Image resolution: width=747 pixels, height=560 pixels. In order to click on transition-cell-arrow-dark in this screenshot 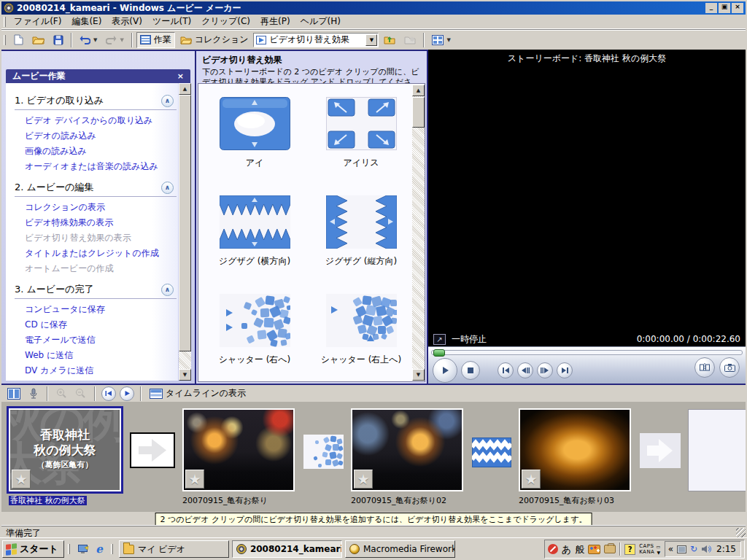, I will do `click(152, 451)`.